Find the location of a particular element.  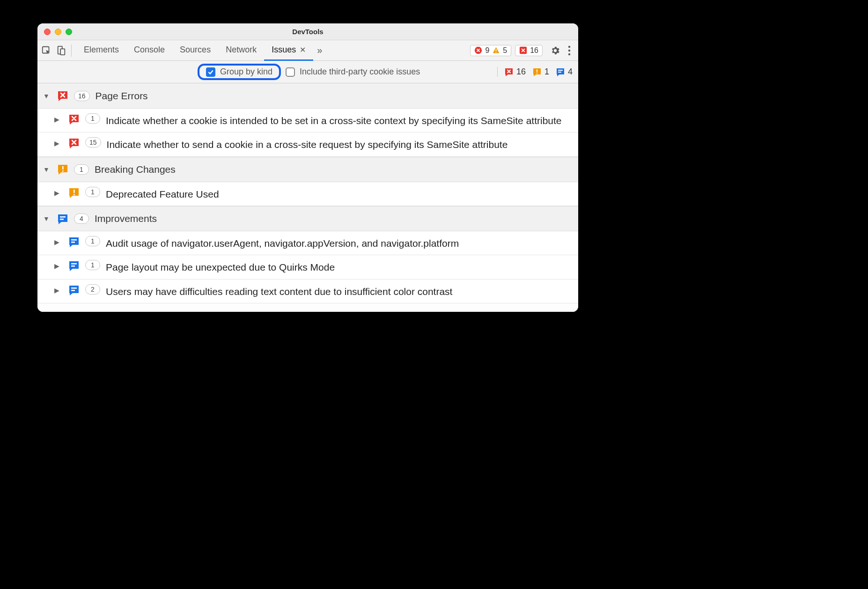

issue-title: Page layout may be unexpected due to Qui… is located at coordinates (339, 267).